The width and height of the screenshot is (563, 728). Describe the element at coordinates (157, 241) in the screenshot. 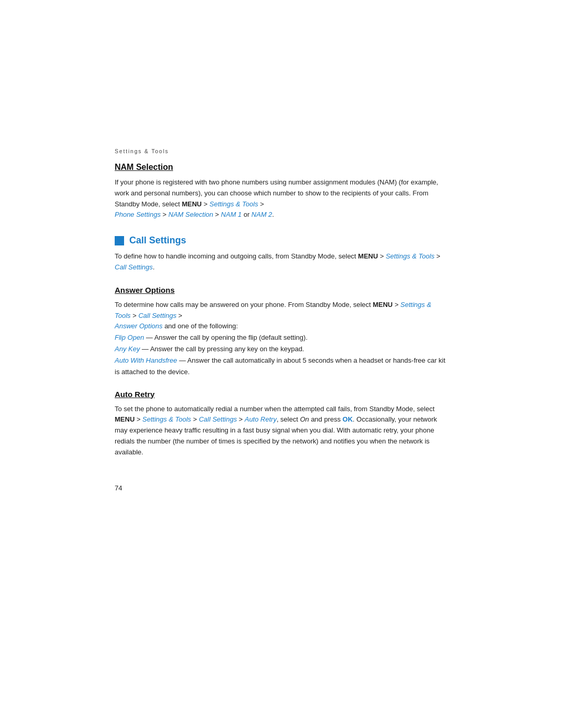

I see `call-settings-heading: Call Settings` at that location.